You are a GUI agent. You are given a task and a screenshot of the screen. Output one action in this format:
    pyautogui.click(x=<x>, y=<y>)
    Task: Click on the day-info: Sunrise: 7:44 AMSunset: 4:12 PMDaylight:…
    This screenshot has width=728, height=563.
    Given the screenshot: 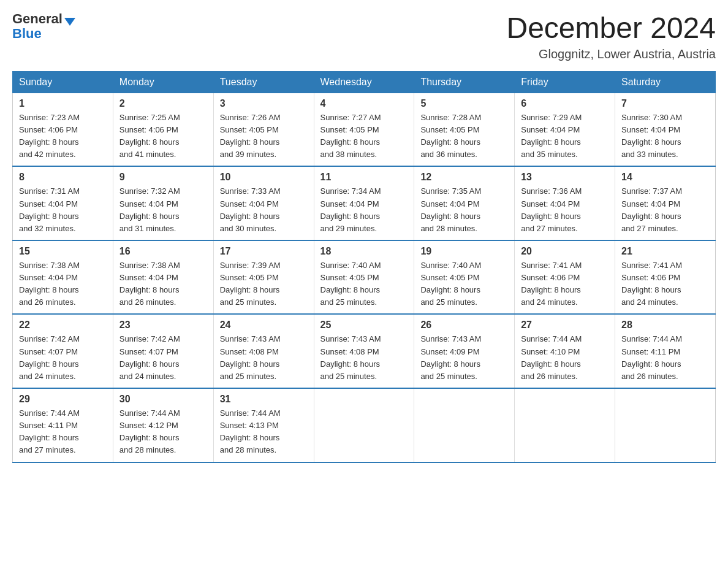 What is the action you would take?
    pyautogui.click(x=150, y=432)
    